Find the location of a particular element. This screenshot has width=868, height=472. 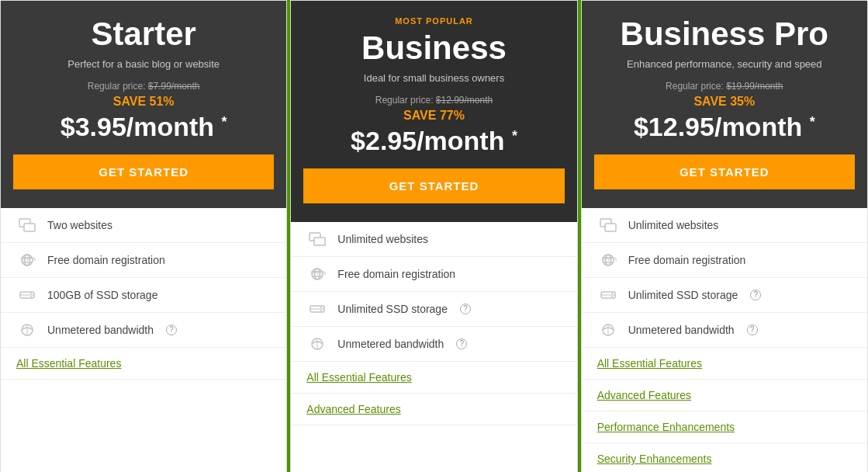

plan-tagline: Enhanced performance, security and speed is located at coordinates (724, 64).